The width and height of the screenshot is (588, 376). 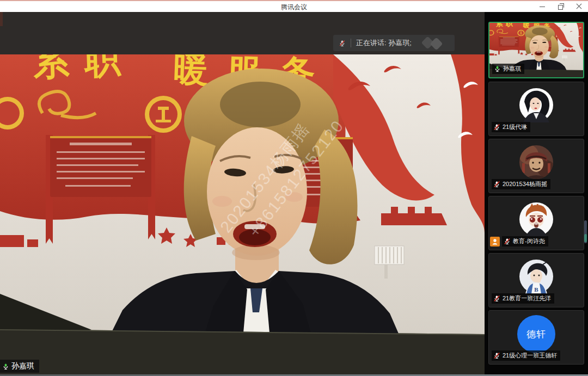 What do you see at coordinates (384, 43) in the screenshot?
I see `active-speaker-label: 正在讲话: 孙嘉琪;` at bounding box center [384, 43].